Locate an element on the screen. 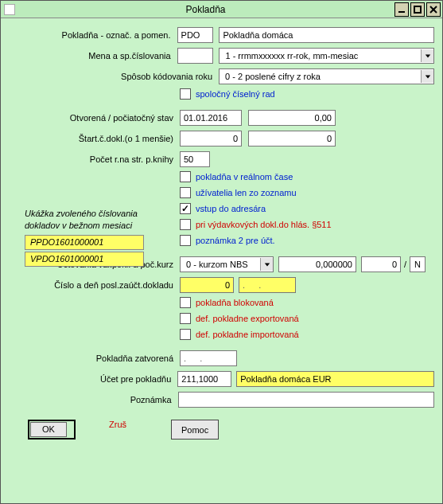  start-doc-1-input is located at coordinates (211, 139).